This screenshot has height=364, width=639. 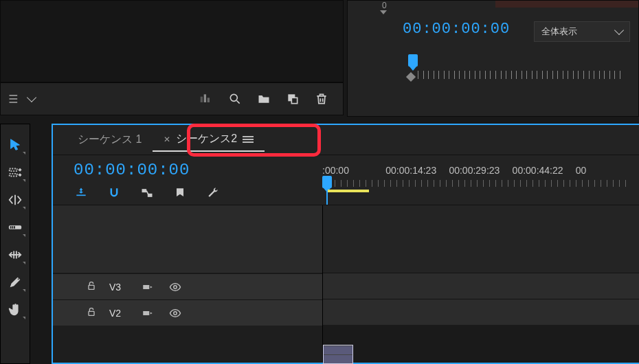 What do you see at coordinates (147, 193) in the screenshot?
I see `timeline-option-icons` at bounding box center [147, 193].